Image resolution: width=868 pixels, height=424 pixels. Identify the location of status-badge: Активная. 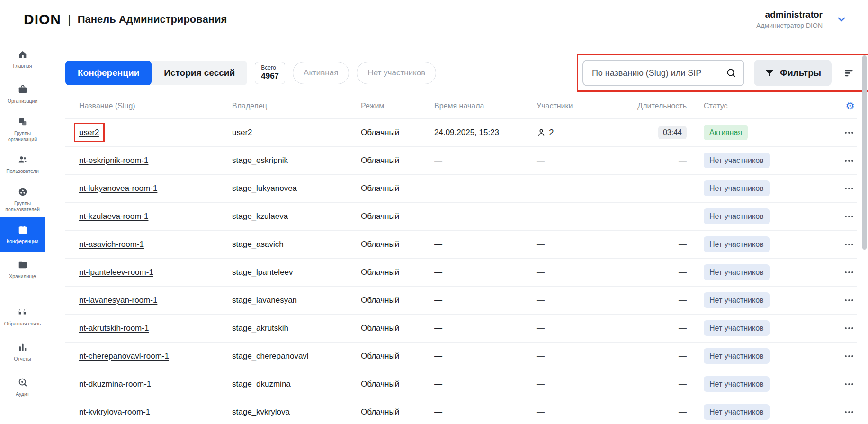
(725, 133).